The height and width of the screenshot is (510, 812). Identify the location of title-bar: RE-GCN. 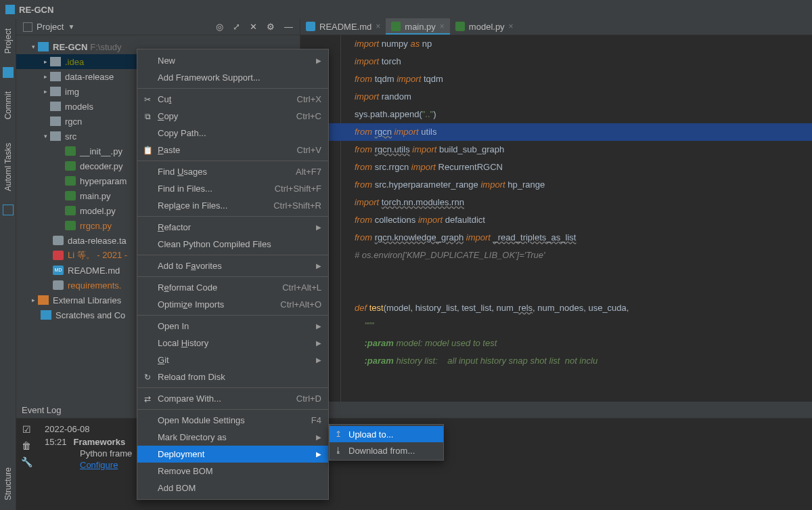
(406, 9).